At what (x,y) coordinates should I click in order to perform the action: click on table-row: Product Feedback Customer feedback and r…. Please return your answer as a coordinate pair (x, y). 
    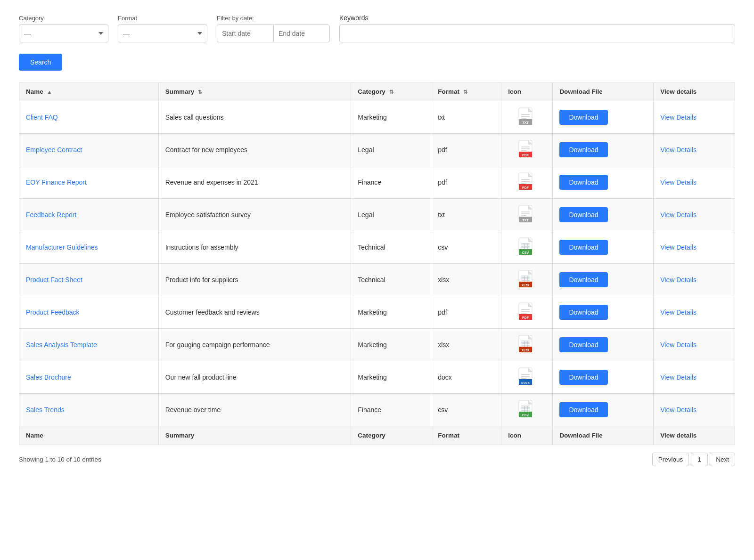
    Looking at the image, I should click on (377, 313).